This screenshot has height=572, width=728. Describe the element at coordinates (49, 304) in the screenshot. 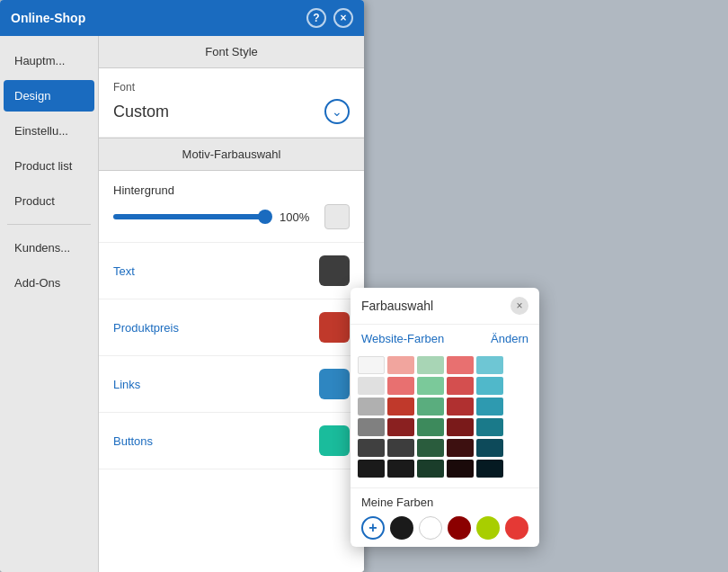

I see `sidebar: Hauptm... Design Einstellu... Product li…` at that location.